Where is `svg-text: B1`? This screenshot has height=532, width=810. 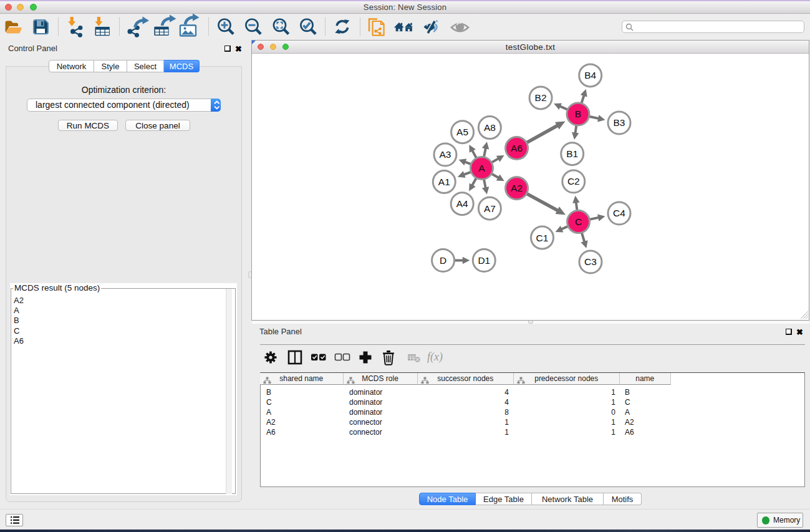
svg-text: B1 is located at coordinates (572, 153).